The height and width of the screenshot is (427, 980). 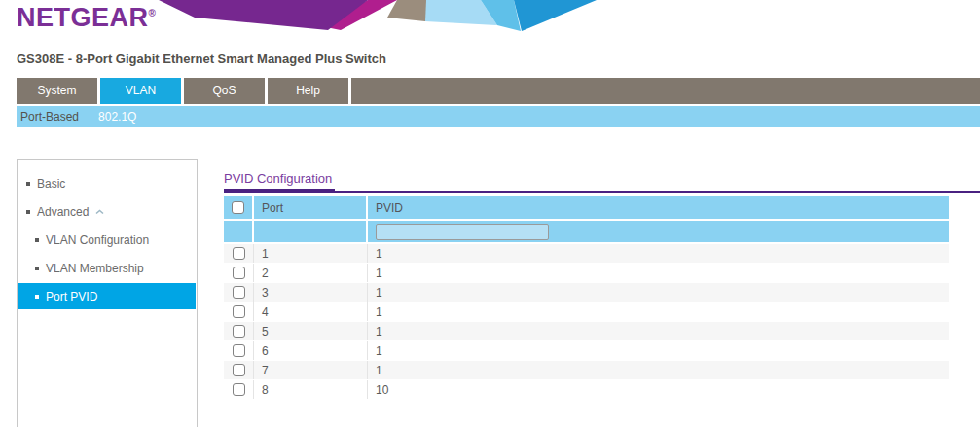 What do you see at coordinates (58, 91) in the screenshot?
I see `nav-tab-system: System` at bounding box center [58, 91].